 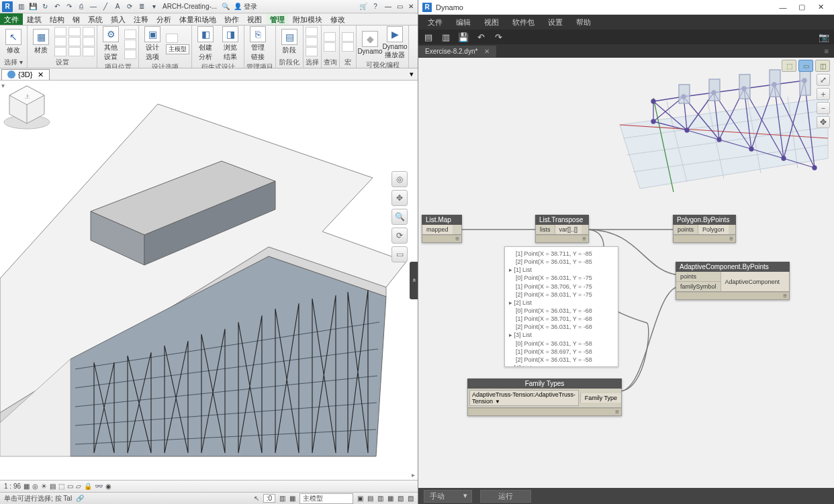 I want to click on menu-help: 帮助, so click(x=584, y=23).